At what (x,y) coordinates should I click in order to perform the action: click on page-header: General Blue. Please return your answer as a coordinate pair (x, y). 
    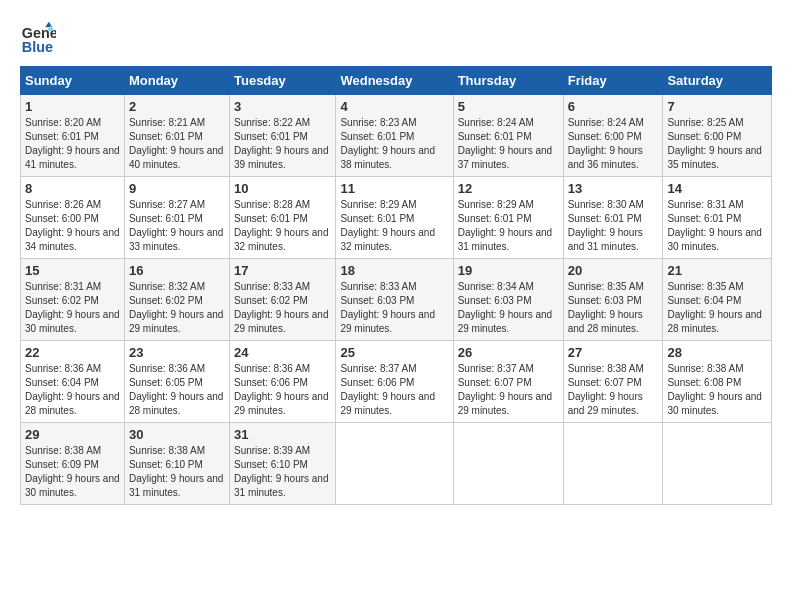
    Looking at the image, I should click on (396, 38).